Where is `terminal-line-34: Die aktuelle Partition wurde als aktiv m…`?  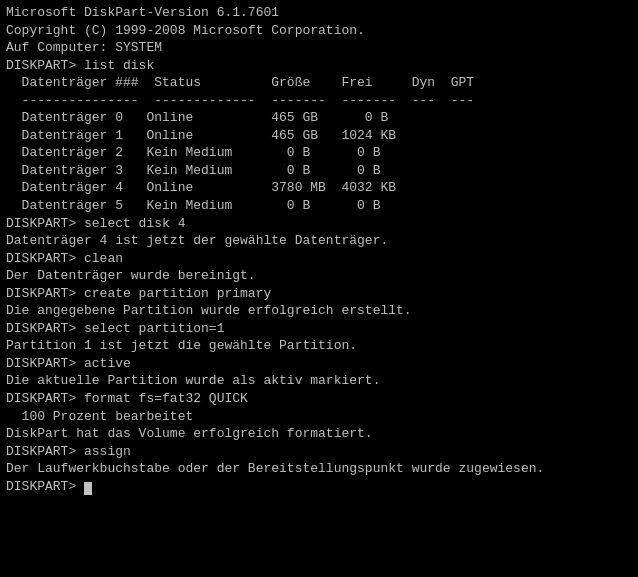
terminal-line-34: Die aktuelle Partition wurde als aktiv m… is located at coordinates (319, 381).